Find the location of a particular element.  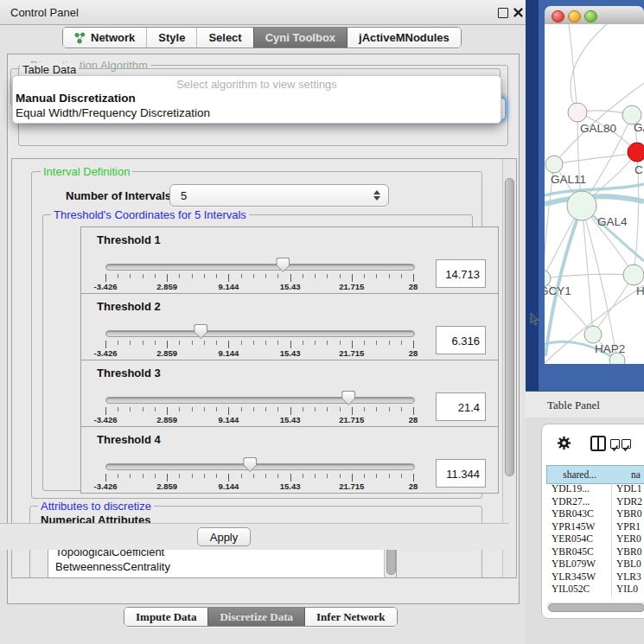

node-gal11 is located at coordinates (554, 164).